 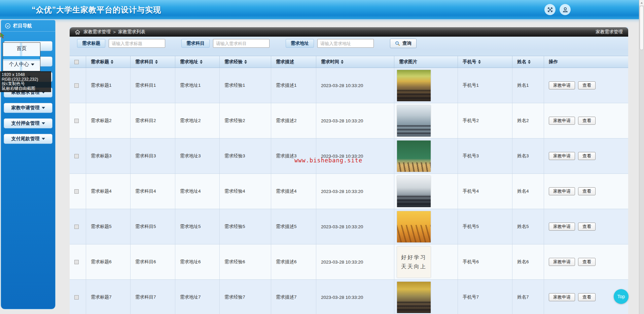 What do you see at coordinates (225, 43) in the screenshot?
I see `filter-group: 需求科目` at bounding box center [225, 43].